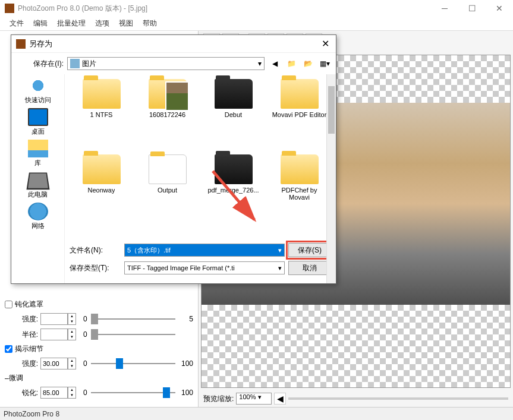 The width and height of the screenshot is (513, 420). I want to click on fine-tune-header: – 微调, so click(99, 378).